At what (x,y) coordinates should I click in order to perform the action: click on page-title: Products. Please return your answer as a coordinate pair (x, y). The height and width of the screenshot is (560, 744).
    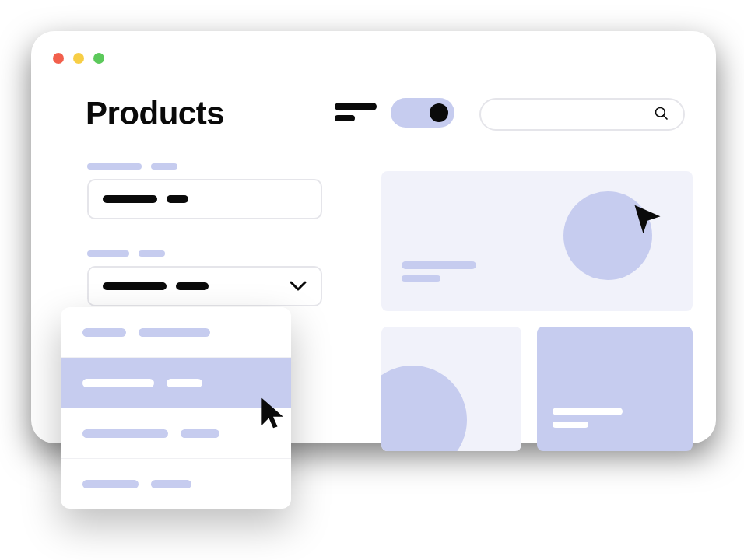
    Looking at the image, I should click on (155, 114).